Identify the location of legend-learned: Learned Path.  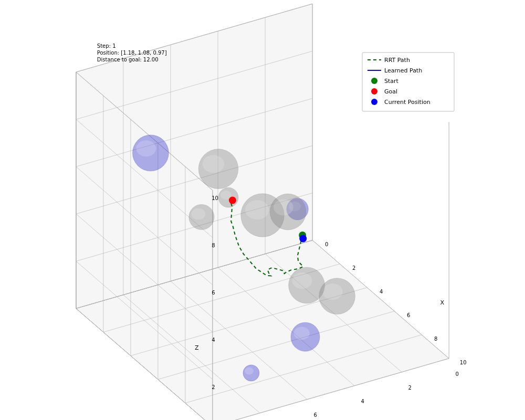
(403, 70).